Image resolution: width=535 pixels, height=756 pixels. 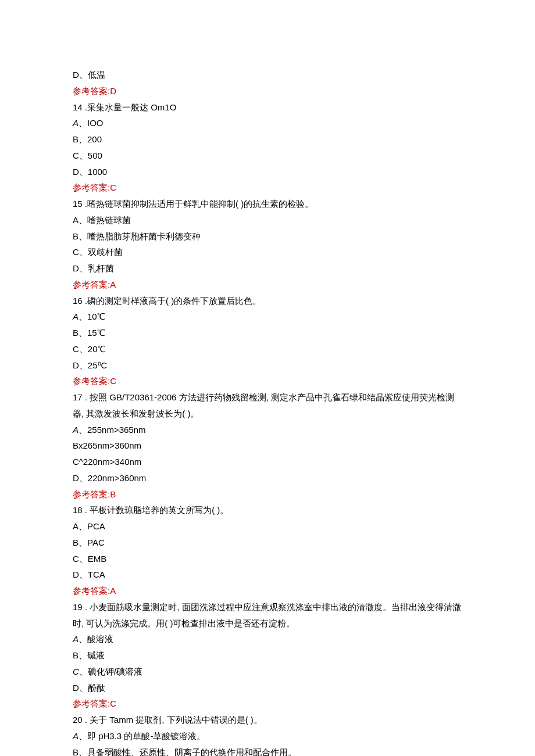 I want to click on option-line: A、255nm>365nm, so click(x=268, y=430).